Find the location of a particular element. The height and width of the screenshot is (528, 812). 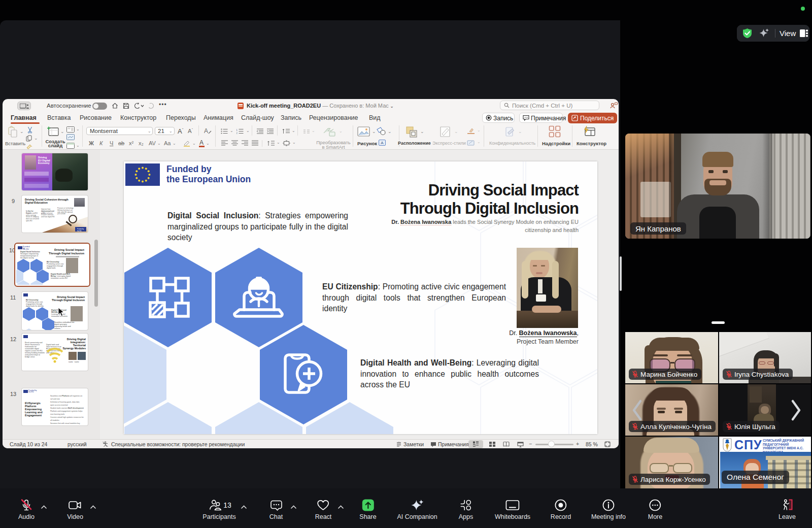

svg-text: 1 is located at coordinates (237, 130).